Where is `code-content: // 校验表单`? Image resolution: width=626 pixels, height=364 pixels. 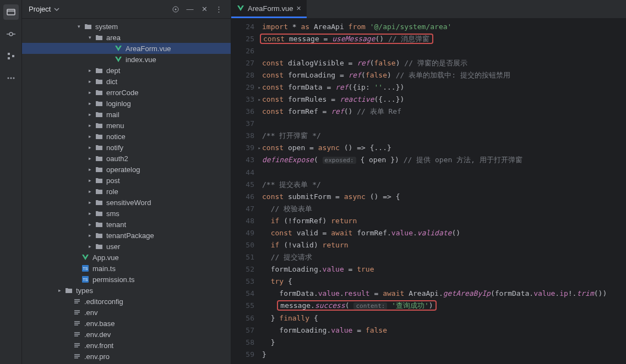 code-content: // 校验表单 is located at coordinates (444, 209).